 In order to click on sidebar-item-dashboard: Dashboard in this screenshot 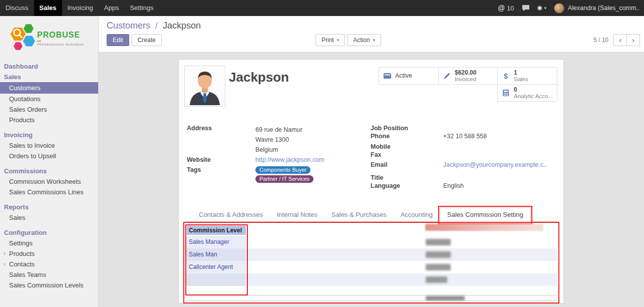, I will do `click(49, 66)`.